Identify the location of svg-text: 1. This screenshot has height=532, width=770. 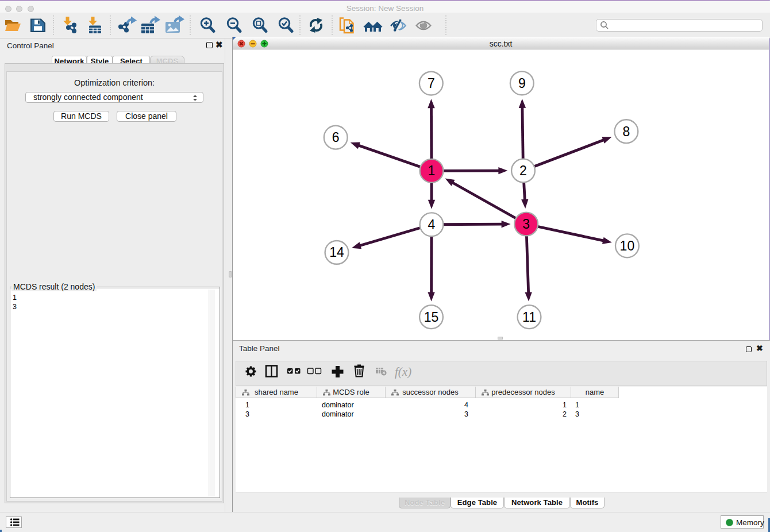
(432, 171).